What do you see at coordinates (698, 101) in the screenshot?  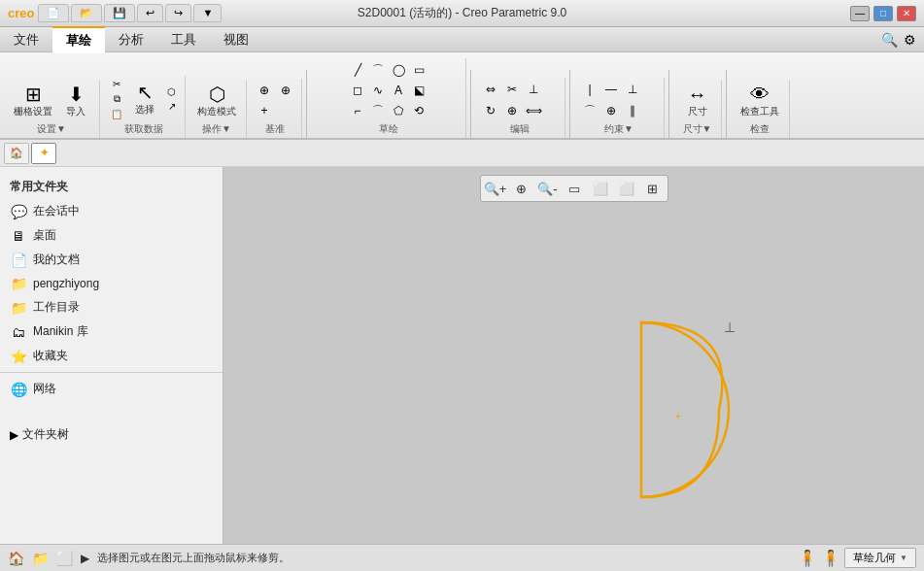 I see `dimension-button: ↔ 尺寸` at bounding box center [698, 101].